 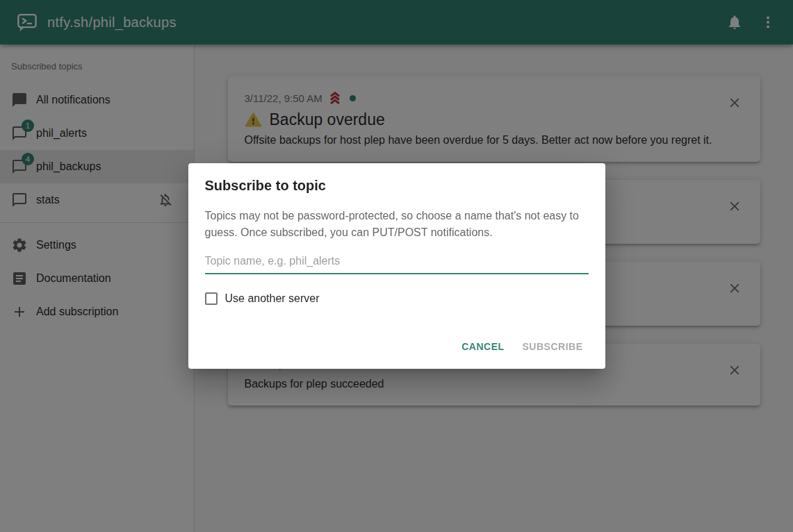 I want to click on dialog-title: Subscribe to topic, so click(x=397, y=185).